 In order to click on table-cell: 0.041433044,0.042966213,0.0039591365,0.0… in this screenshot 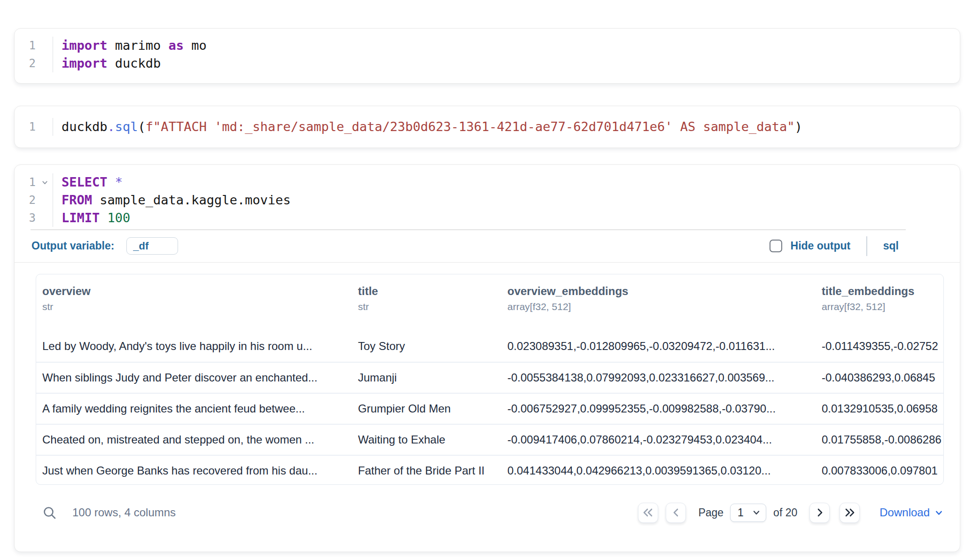, I will do `click(664, 470)`.